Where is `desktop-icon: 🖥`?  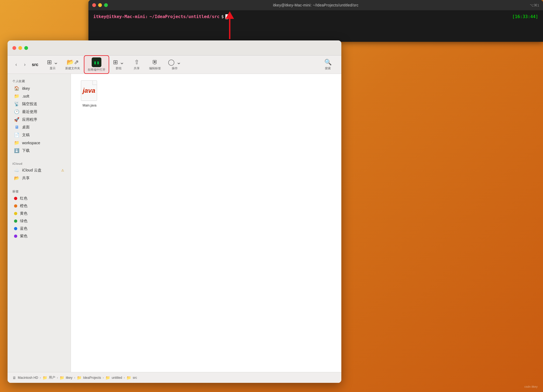
desktop-icon: 🖥 is located at coordinates (17, 127).